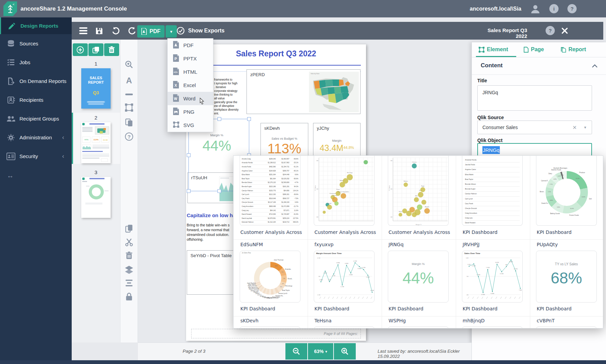 The height and width of the screenshot is (364, 606). What do you see at coordinates (96, 88) in the screenshot?
I see `page-thumbnail-1: SALESREPORT Q3` at bounding box center [96, 88].